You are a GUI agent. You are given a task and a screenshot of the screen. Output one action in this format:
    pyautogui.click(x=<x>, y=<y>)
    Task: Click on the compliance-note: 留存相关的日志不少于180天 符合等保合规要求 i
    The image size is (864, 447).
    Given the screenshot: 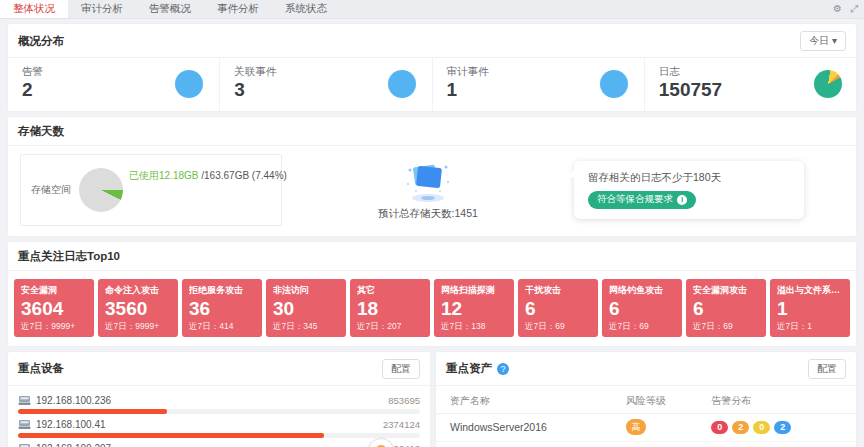 What is the action you would take?
    pyautogui.click(x=689, y=190)
    